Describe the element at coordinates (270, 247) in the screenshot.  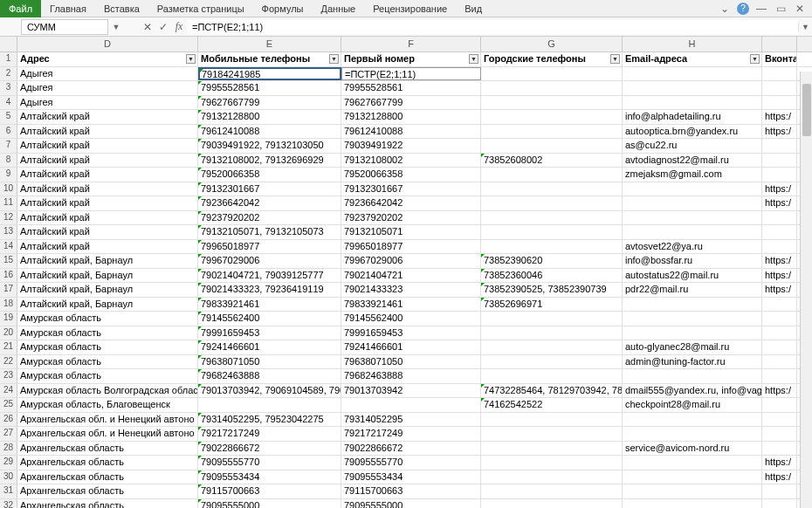
I see `cell: 79965018977` at that location.